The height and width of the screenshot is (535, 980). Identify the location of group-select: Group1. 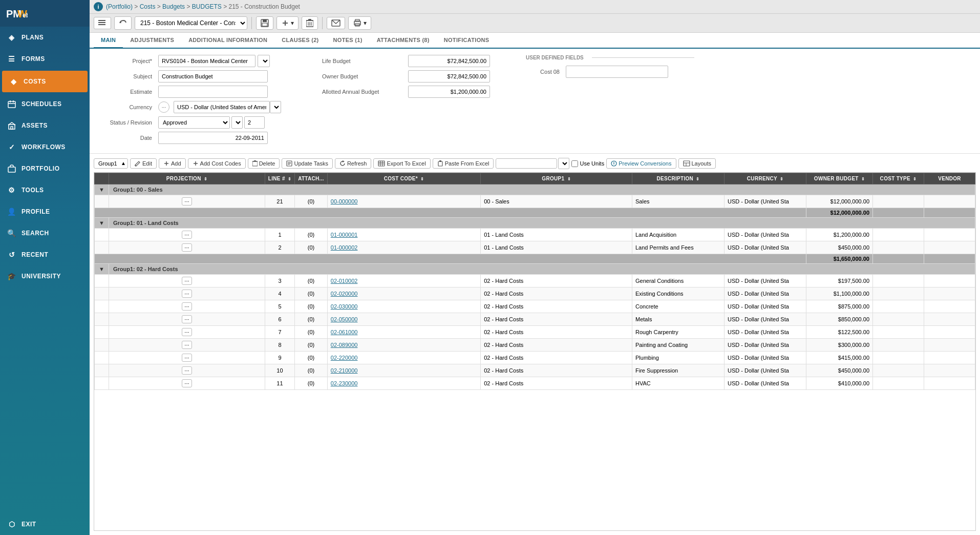
(111, 163).